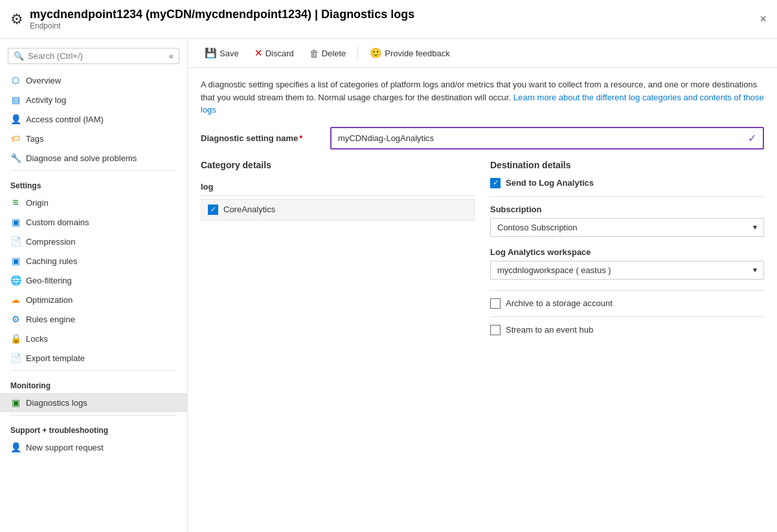  Describe the element at coordinates (93, 403) in the screenshot. I see `sidebar-item-diagnostics-logs: ▣ Diagnostics logs` at that location.